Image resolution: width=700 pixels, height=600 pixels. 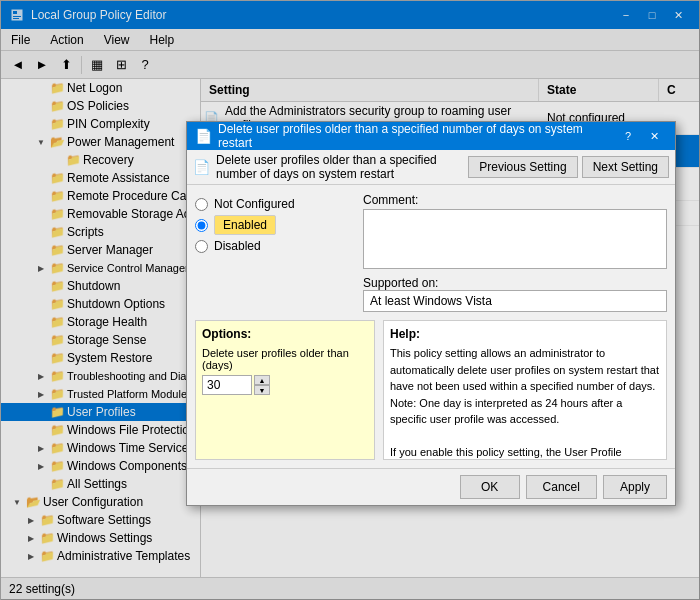 I want to click on apply-button: Apply, so click(x=635, y=487).